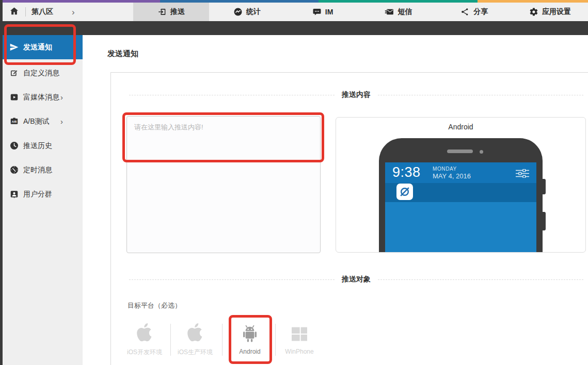  What do you see at coordinates (534, 12) in the screenshot?
I see `gear-icon` at bounding box center [534, 12].